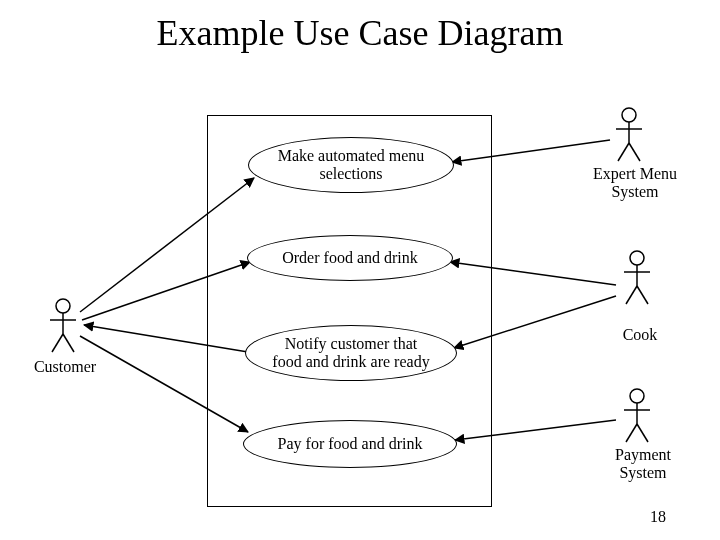 The image size is (720, 540). I want to click on usecase-notify-customer: Notify customer that food and drink are …, so click(351, 353).